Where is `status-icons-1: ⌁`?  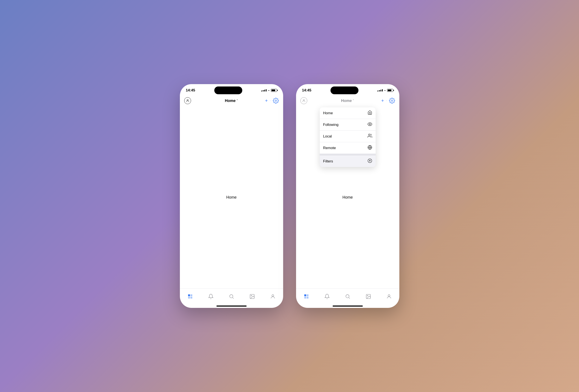
status-icons-1: ⌁ is located at coordinates (269, 90).